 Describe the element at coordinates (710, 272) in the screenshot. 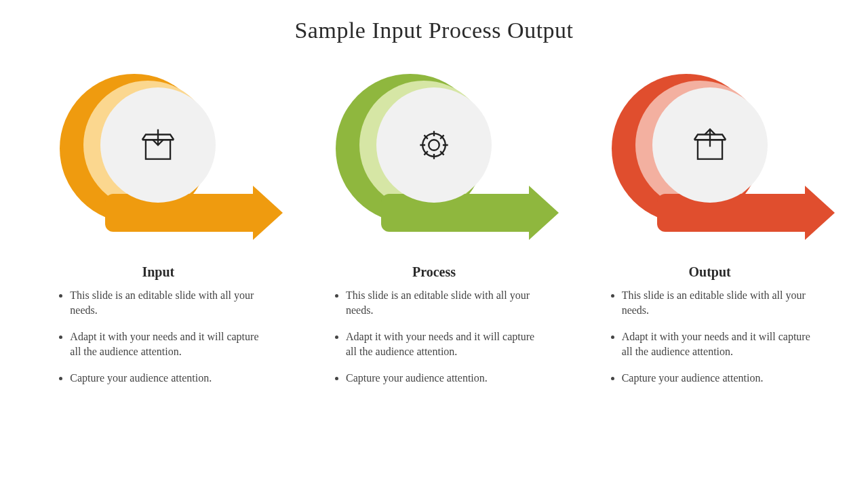

I see `stage-heading: Output` at that location.